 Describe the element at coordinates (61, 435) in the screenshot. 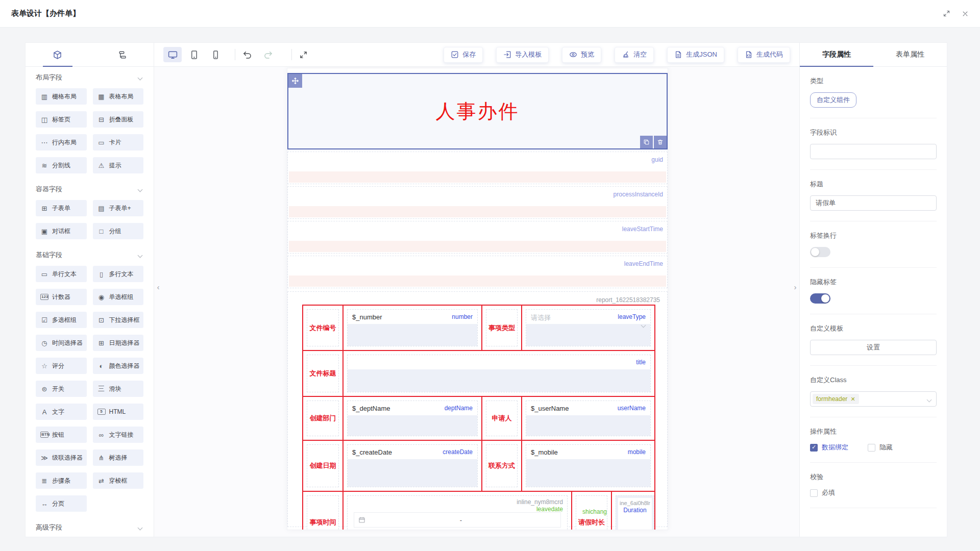

I see `palette-item-button: BTN按钮` at that location.